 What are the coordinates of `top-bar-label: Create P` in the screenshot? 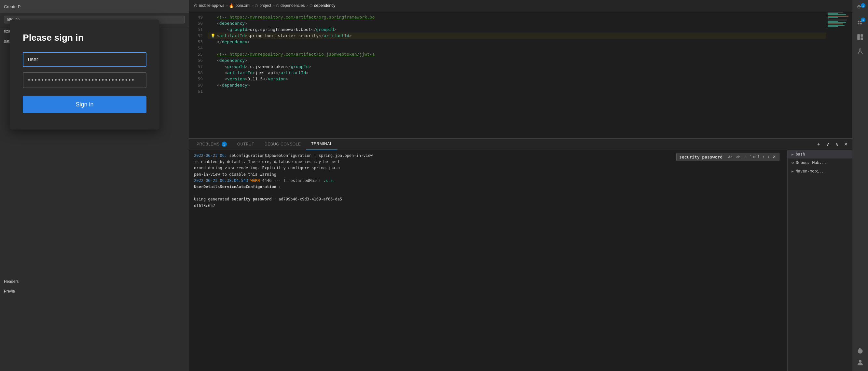 It's located at (12, 7).